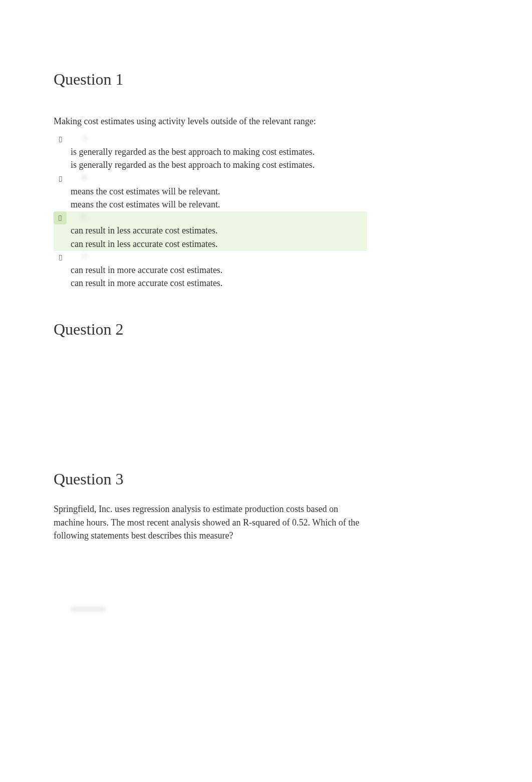  What do you see at coordinates (79, 179) in the screenshot?
I see `answer-b-letter: B` at bounding box center [79, 179].